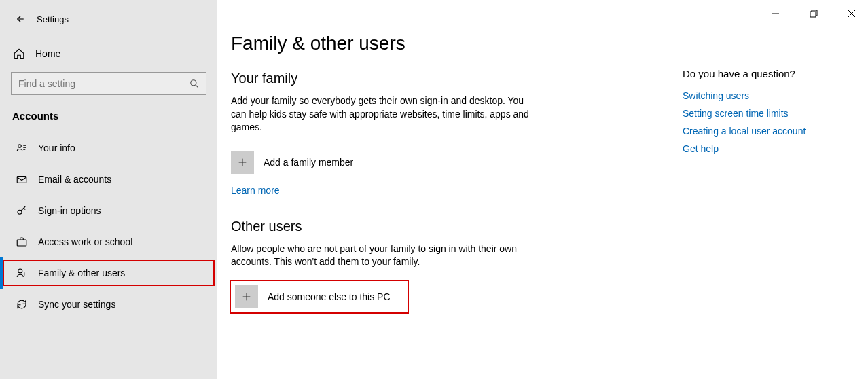 The width and height of the screenshot is (868, 379). What do you see at coordinates (852, 14) in the screenshot?
I see `close-button` at bounding box center [852, 14].